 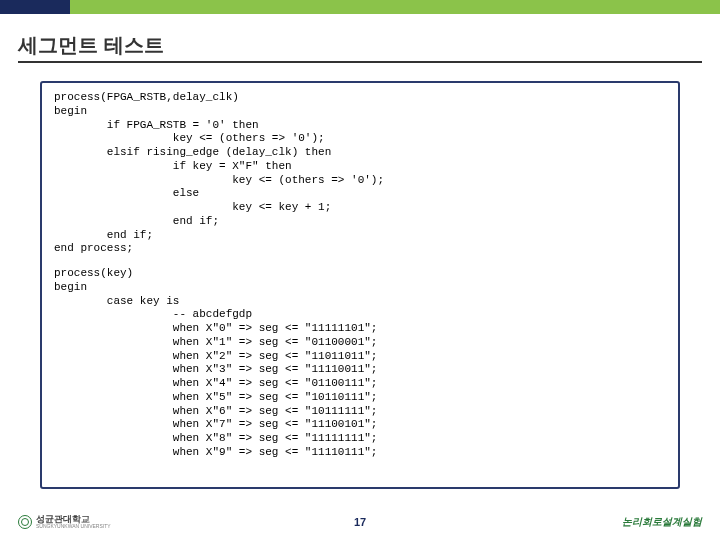 I want to click on footer-course-name: 논리회로설계실험, so click(x=662, y=522).